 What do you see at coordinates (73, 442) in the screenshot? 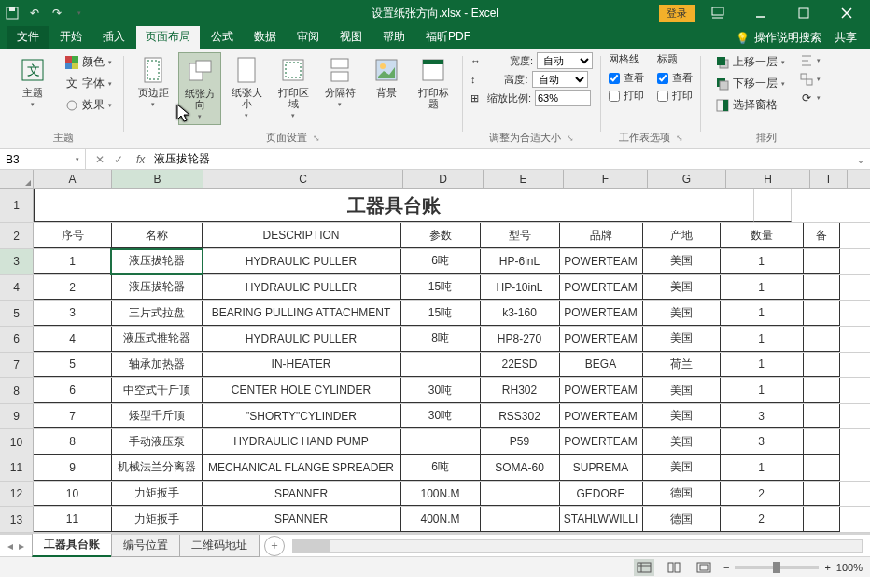
I see `cell: 8` at bounding box center [73, 442].